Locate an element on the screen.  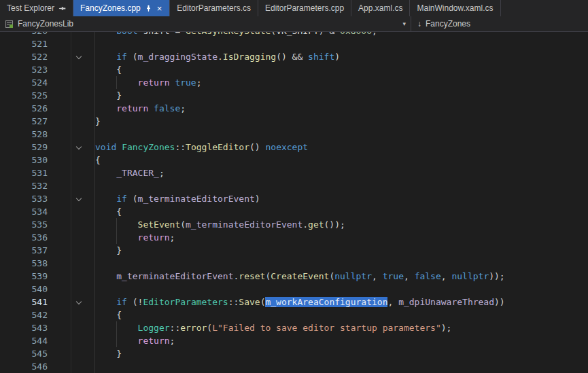
code-line: 530{ is located at coordinates (294, 160).